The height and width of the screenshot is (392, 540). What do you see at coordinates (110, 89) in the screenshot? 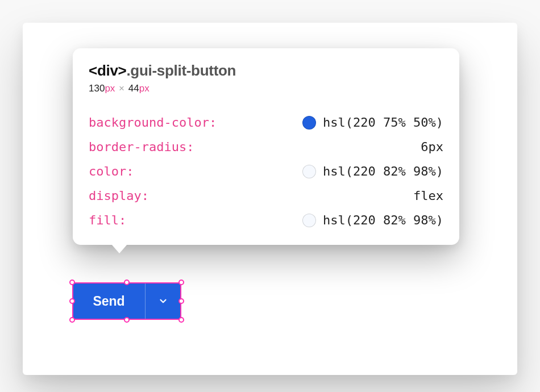
I see `width-unit: px` at bounding box center [110, 89].